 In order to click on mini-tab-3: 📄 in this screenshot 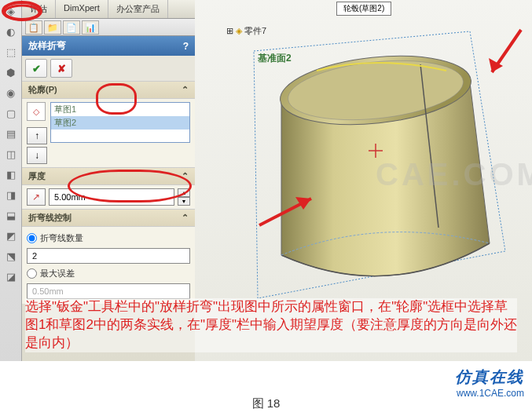, I will do `click(72, 27)`.